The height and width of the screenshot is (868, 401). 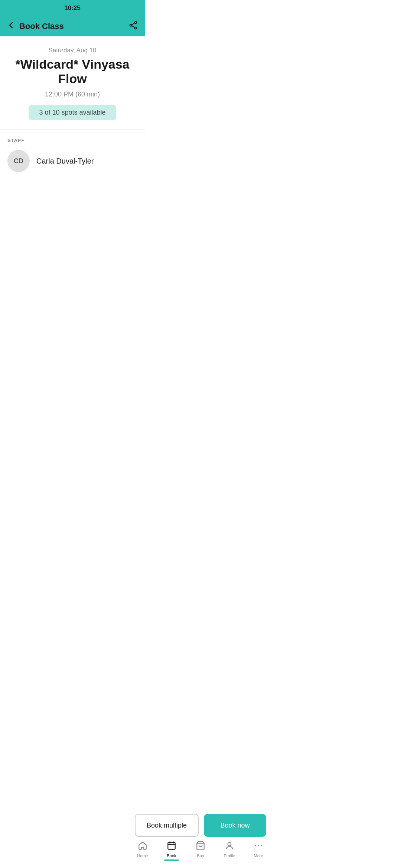 I want to click on status-bar: 10:25, so click(x=72, y=8).